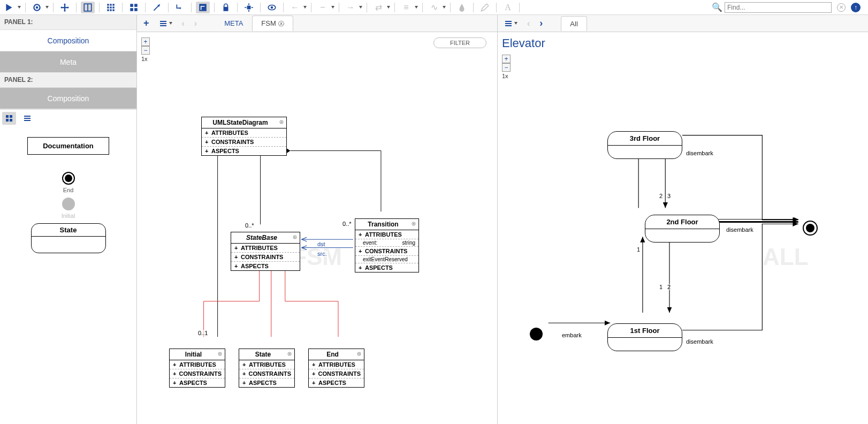  What do you see at coordinates (508, 7) in the screenshot?
I see `text-a-icon: A` at bounding box center [508, 7].